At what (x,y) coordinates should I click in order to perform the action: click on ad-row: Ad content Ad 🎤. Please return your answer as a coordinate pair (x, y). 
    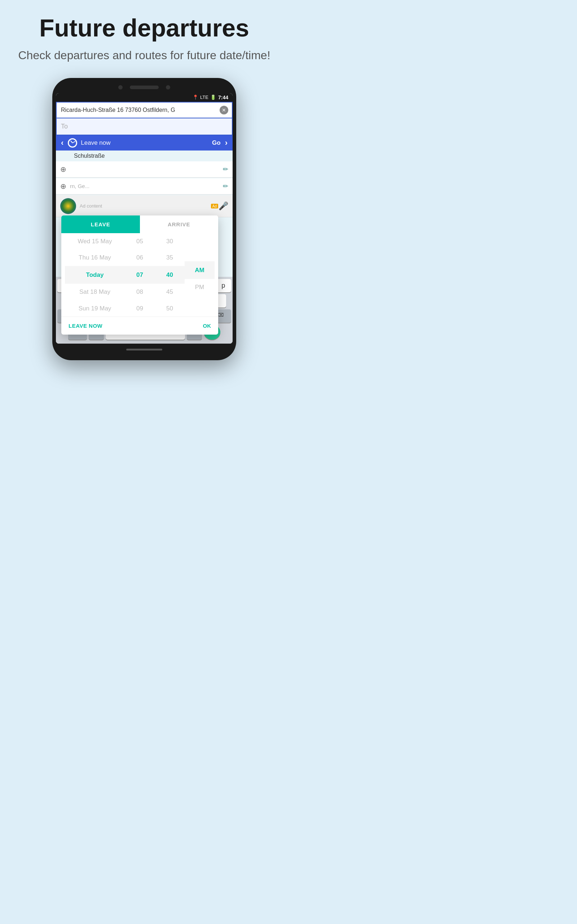
    Looking at the image, I should click on (144, 206).